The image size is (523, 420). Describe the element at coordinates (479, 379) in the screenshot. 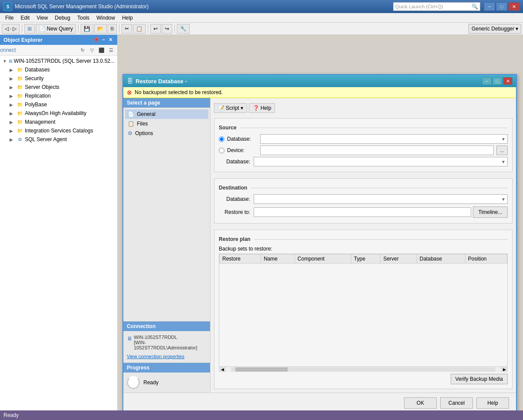

I see `verify-backup-media-button: Verify Backup Media` at that location.